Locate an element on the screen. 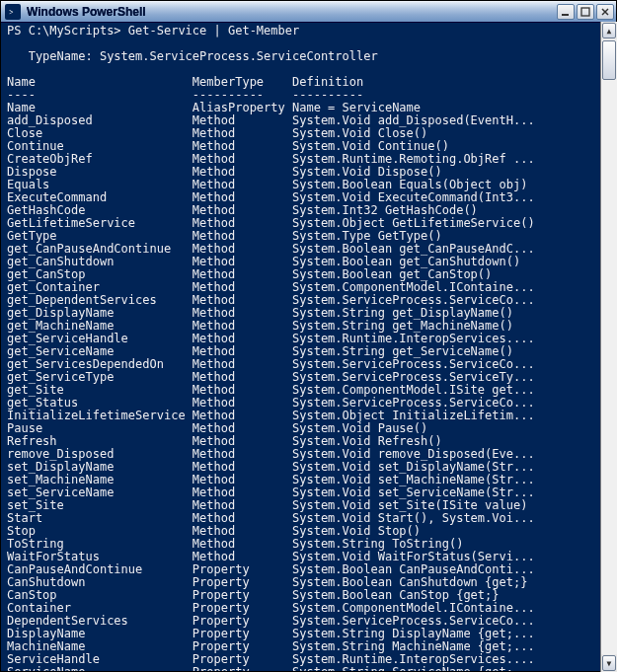 This screenshot has height=672, width=617. window-title: Windows PowerShell is located at coordinates (292, 12).